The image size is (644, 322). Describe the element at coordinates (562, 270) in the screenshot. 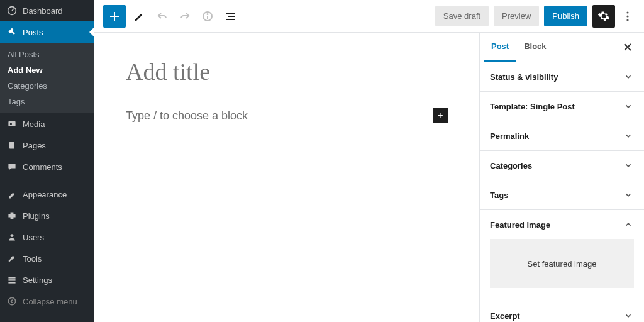

I see `featured-image-body: Set featured image` at that location.